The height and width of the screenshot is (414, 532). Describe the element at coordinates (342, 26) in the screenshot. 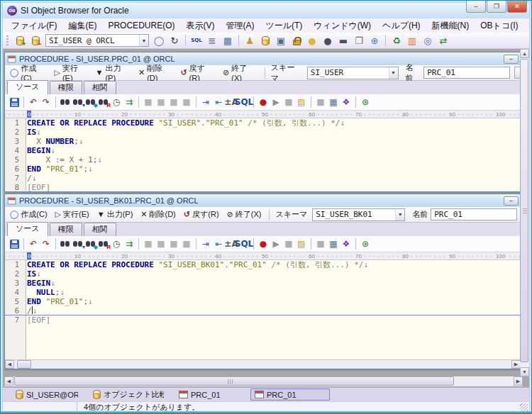

I see `menu-item-6: ウィンドウ(W)` at that location.